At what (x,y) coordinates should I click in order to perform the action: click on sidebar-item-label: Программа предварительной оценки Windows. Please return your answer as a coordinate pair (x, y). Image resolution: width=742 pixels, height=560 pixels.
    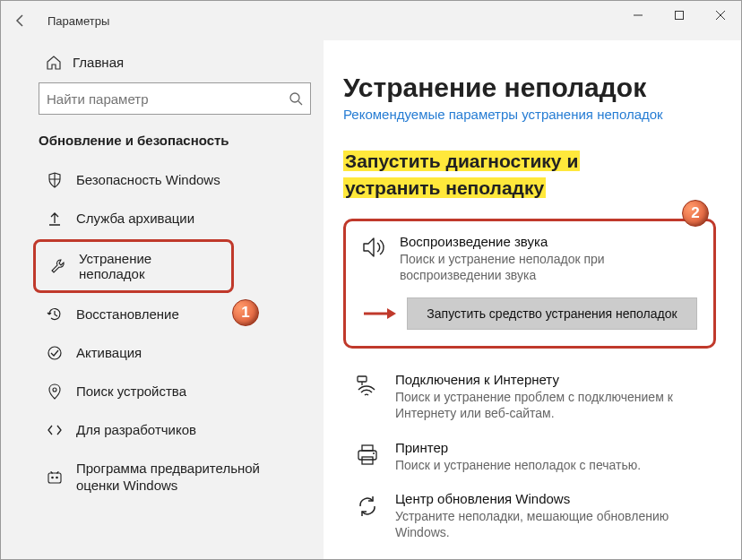
    Looking at the image, I should click on (184, 478).